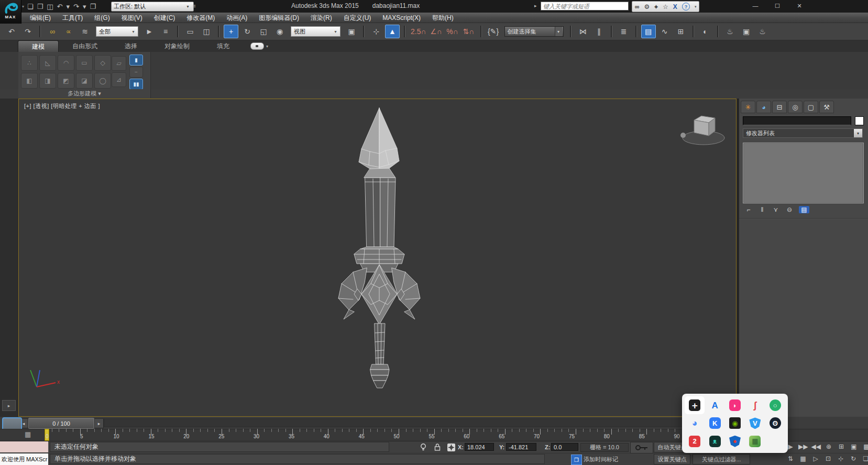  Describe the element at coordinates (637, 7) in the screenshot. I see `infocenter-search-icon: ∞` at that location.